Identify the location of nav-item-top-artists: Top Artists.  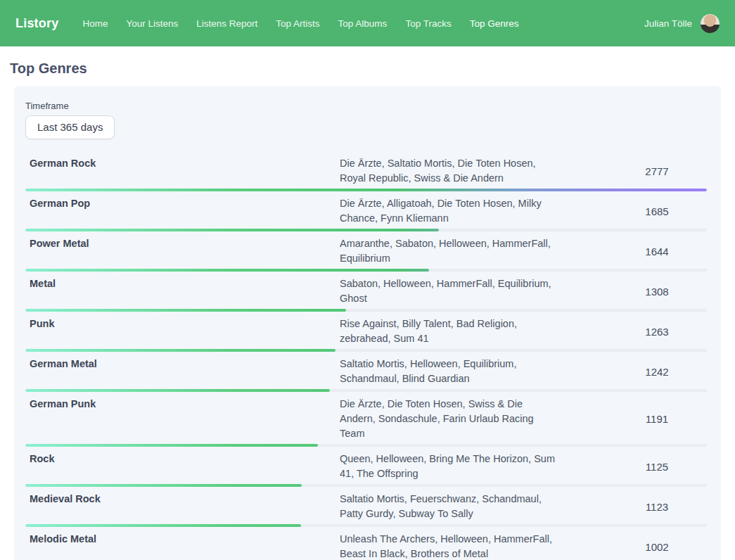
(298, 24).